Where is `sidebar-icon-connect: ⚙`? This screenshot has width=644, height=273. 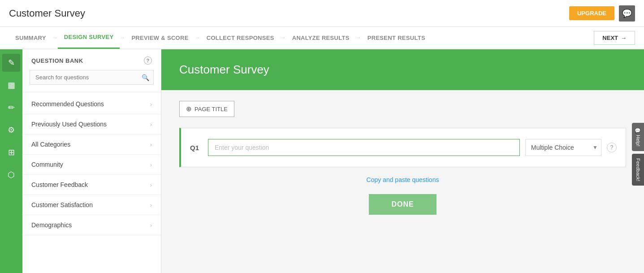 sidebar-icon-connect: ⚙ is located at coordinates (11, 130).